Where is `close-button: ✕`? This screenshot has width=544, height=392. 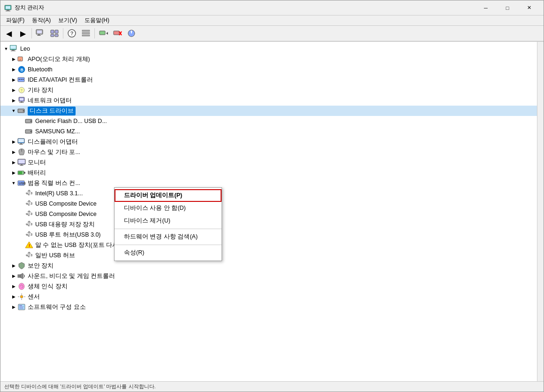
close-button: ✕ is located at coordinates (529, 8).